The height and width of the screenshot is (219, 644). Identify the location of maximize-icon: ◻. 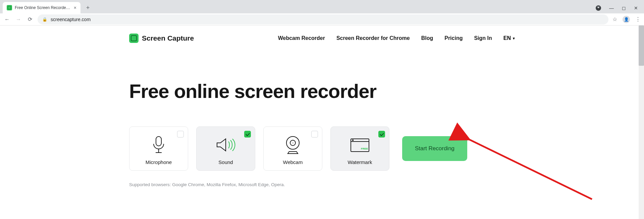
(624, 8).